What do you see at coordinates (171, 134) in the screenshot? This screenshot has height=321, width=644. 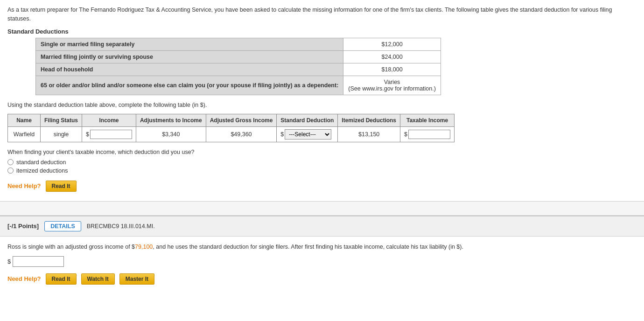 I see `cell-adjustments: $3,340` at bounding box center [171, 134].